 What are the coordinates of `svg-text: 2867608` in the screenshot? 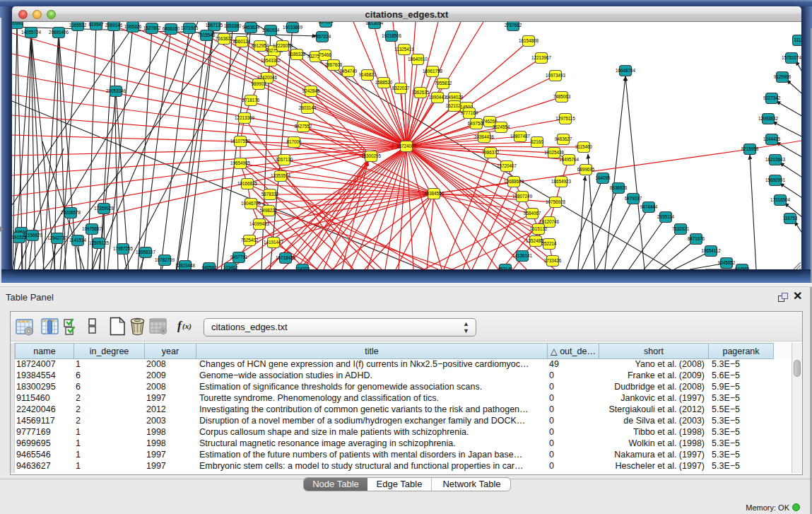 It's located at (334, 65).